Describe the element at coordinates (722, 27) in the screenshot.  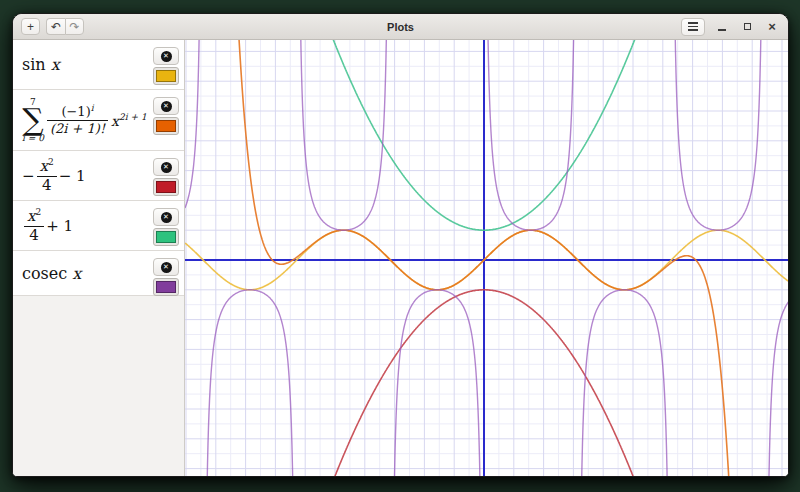
I see `minimize-button` at that location.